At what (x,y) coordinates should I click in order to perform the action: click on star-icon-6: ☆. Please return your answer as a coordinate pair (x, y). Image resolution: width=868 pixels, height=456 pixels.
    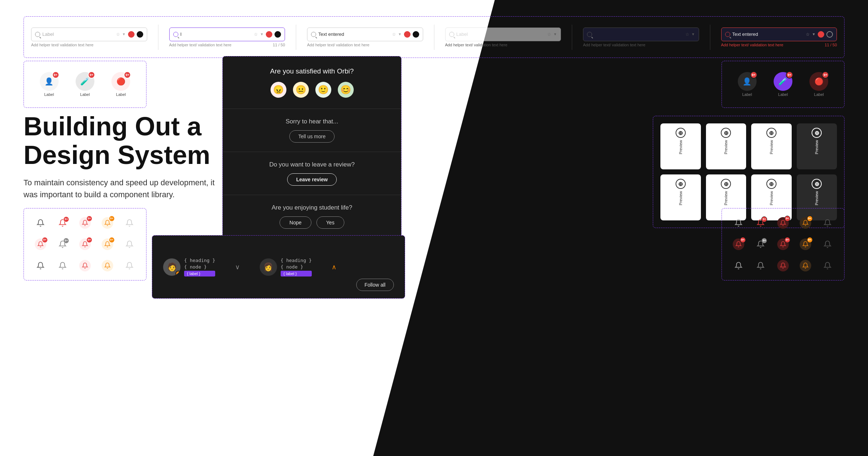
    Looking at the image, I should click on (808, 34).